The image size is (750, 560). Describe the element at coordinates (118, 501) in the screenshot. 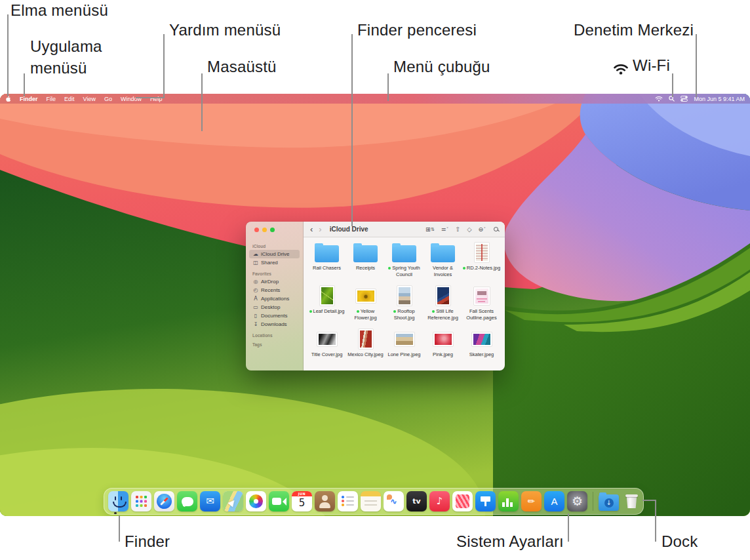

I see `dock-icon-finder` at that location.